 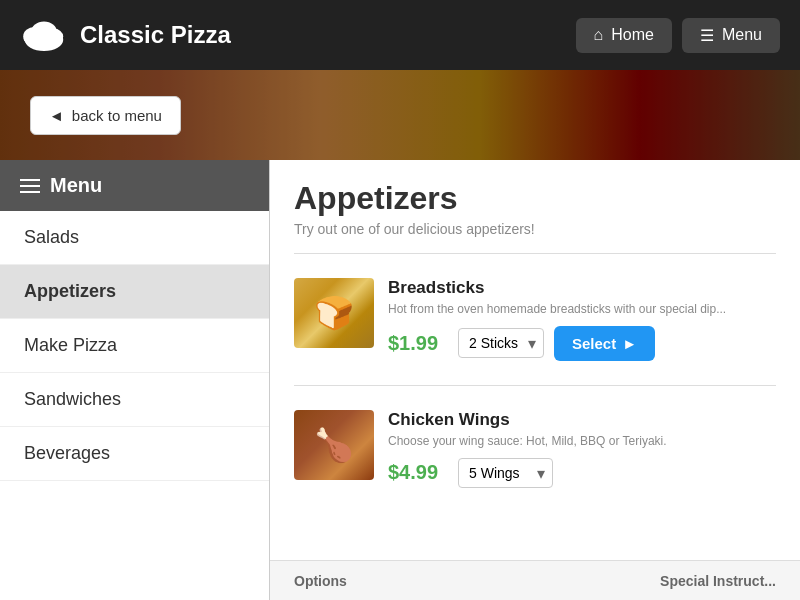 What do you see at coordinates (418, 344) in the screenshot?
I see `breadsticks-price: $1.99` at bounding box center [418, 344].